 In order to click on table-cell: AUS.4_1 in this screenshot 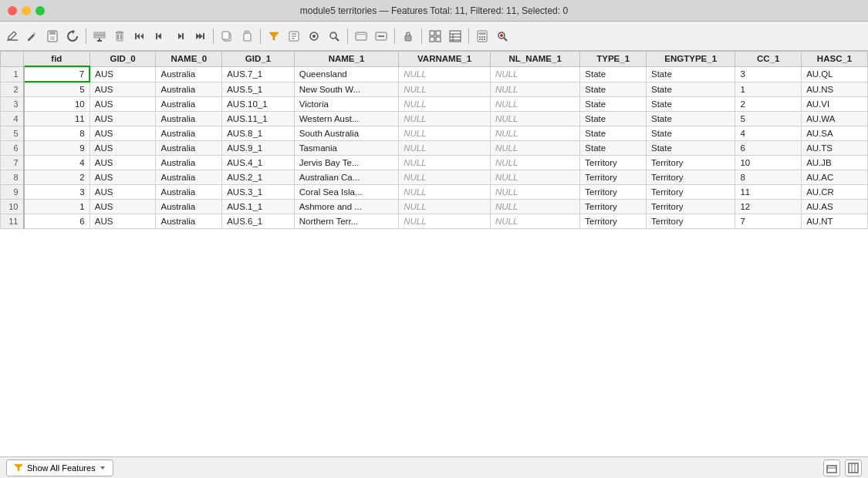, I will do `click(258, 163)`.